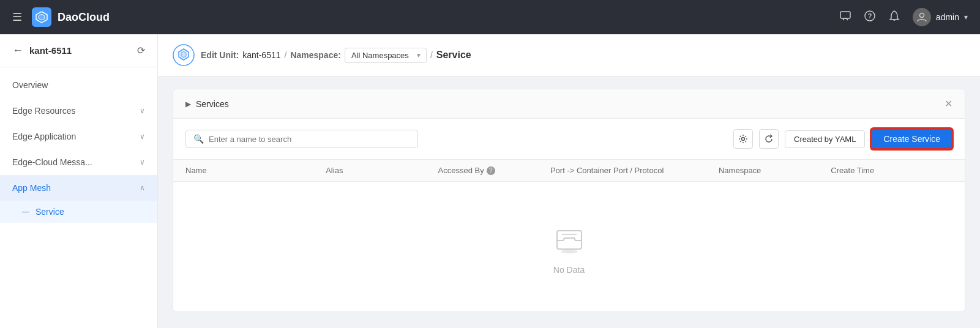 The height and width of the screenshot is (328, 980). Describe the element at coordinates (940, 17) in the screenshot. I see `user-menu: admin ▾` at that location.